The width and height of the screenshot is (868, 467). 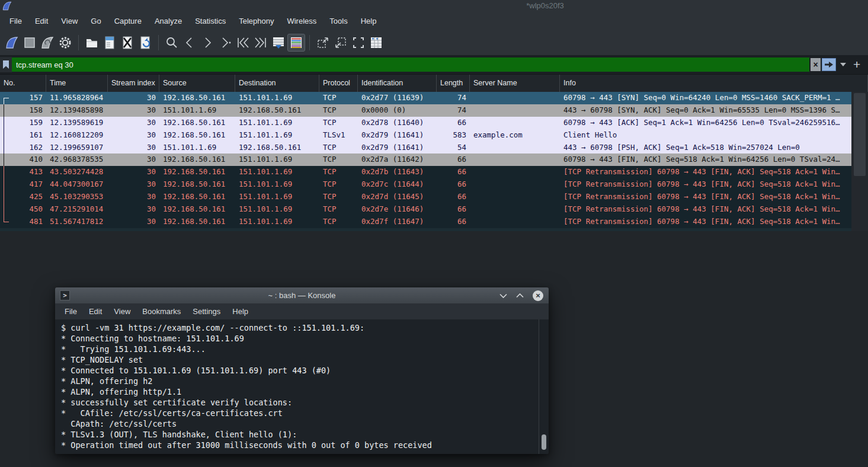 What do you see at coordinates (544, 386) in the screenshot?
I see `terminal-scrollbar` at bounding box center [544, 386].